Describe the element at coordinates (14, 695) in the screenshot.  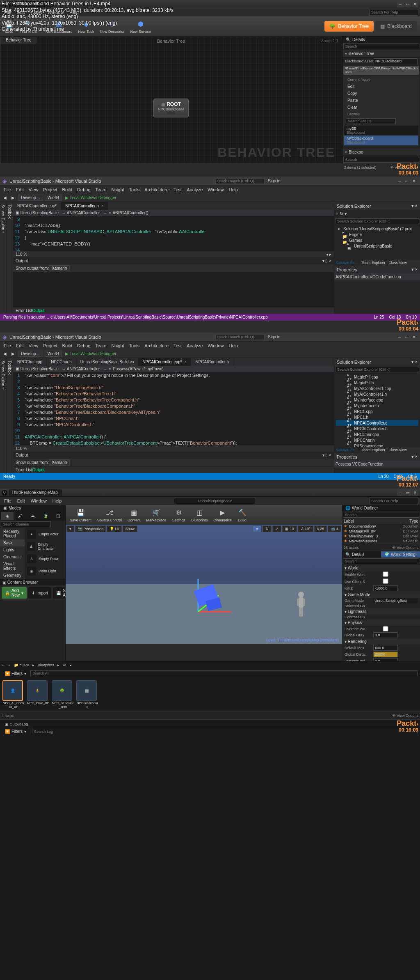
I see `content-asset: 👤NPC_AI_Controll_BP` at that location.